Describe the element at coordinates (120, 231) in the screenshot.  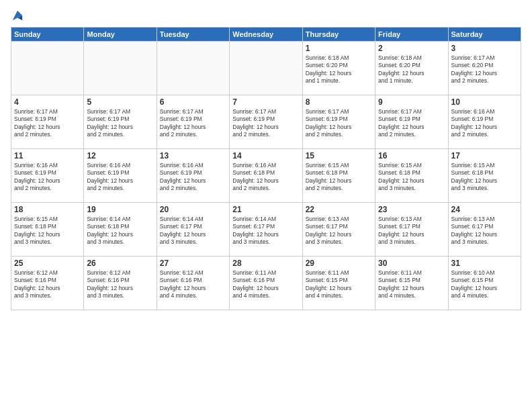
I see `day-info: Sunrise: 6:14 AM Sunset: 6:18 PM Dayligh…` at that location.